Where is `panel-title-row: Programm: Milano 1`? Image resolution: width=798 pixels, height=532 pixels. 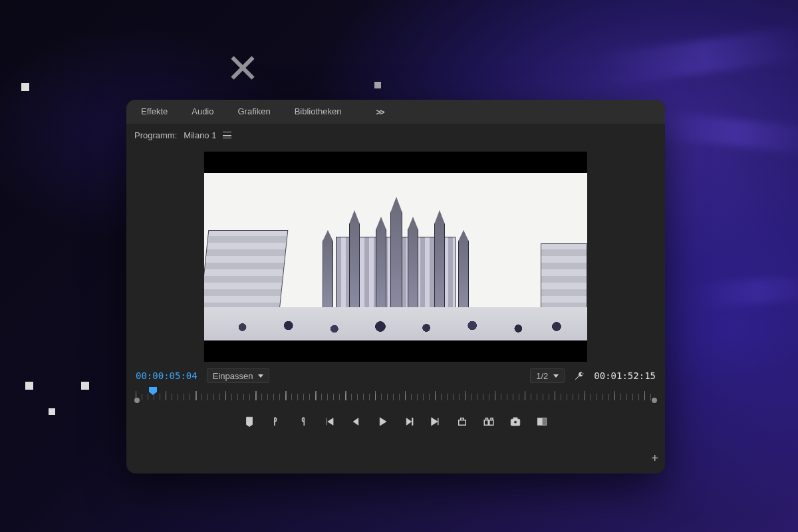
panel-title-row: Programm: Milano 1 is located at coordinates (396, 135).